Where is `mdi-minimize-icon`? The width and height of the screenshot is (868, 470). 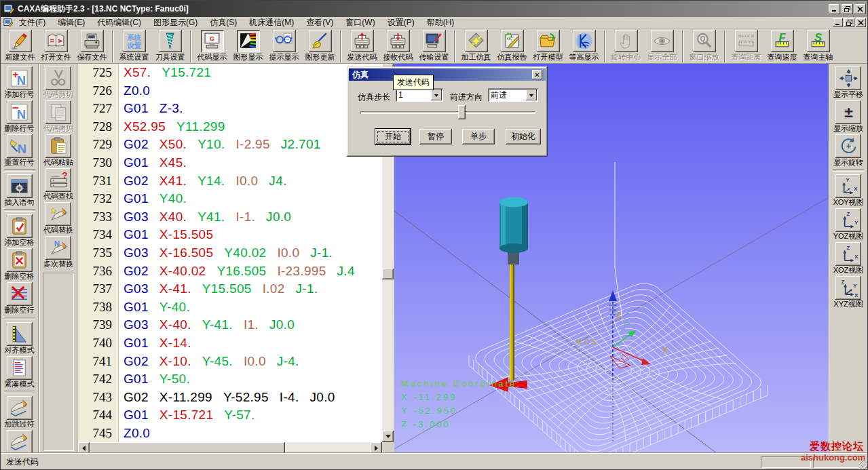
mdi-minimize-icon is located at coordinates (837, 23).